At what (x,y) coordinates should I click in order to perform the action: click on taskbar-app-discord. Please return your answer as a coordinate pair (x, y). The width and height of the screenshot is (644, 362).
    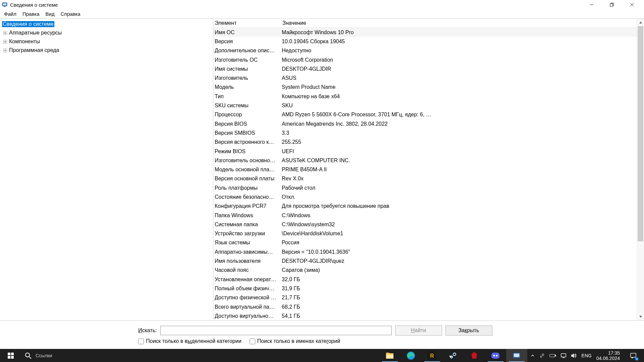
    Looking at the image, I should click on (496, 355).